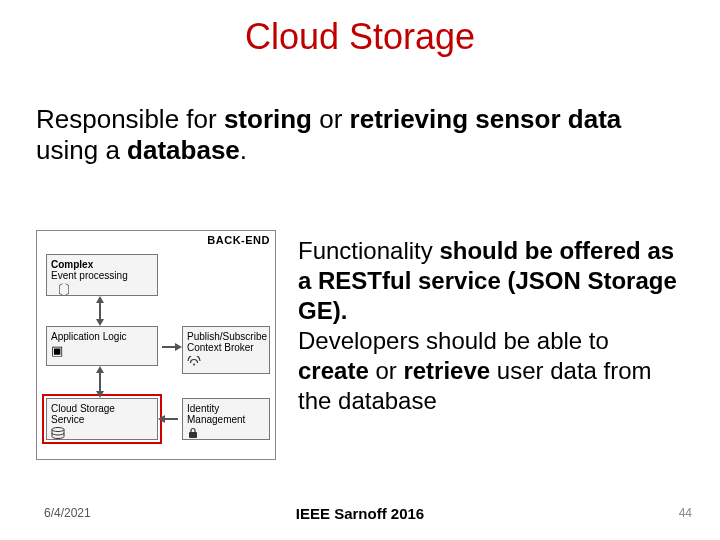  Describe the element at coordinates (226, 348) in the screenshot. I see `node-label: Context Broker` at that location.